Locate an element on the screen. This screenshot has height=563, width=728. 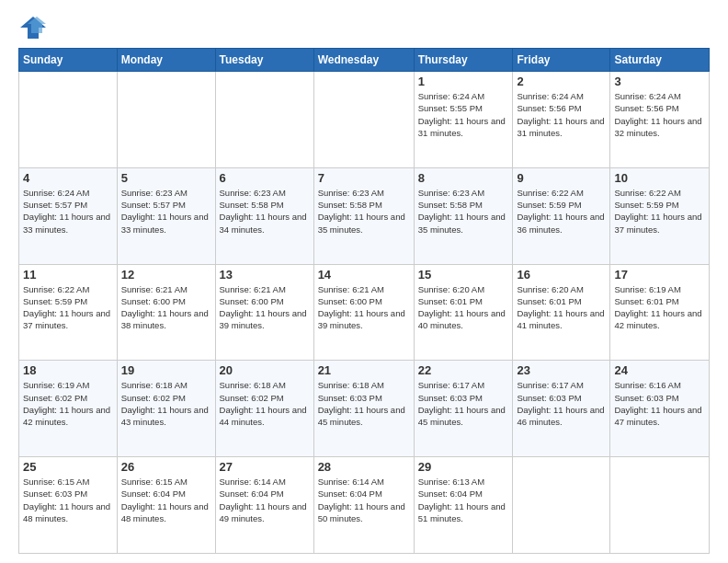
day-number: 12 is located at coordinates (166, 274).